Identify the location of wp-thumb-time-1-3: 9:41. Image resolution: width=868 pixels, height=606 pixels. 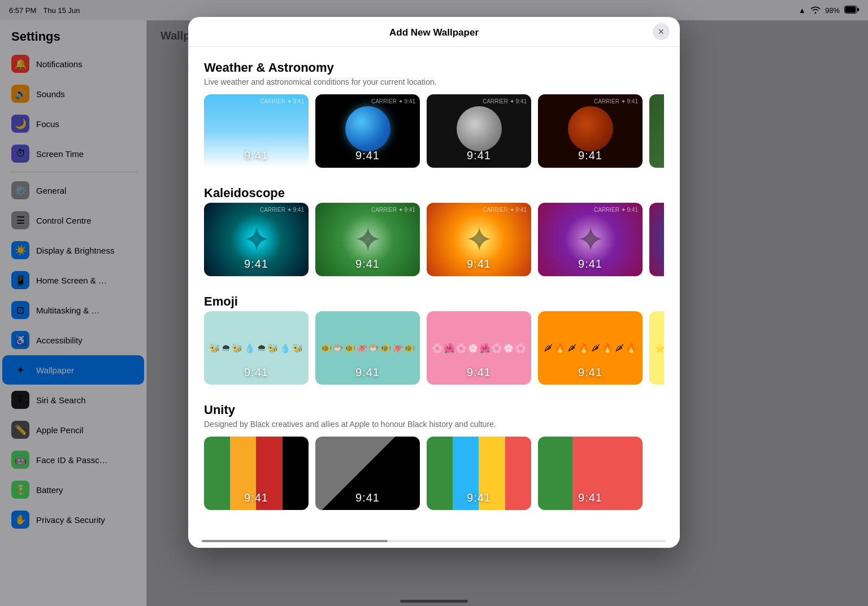
(590, 264).